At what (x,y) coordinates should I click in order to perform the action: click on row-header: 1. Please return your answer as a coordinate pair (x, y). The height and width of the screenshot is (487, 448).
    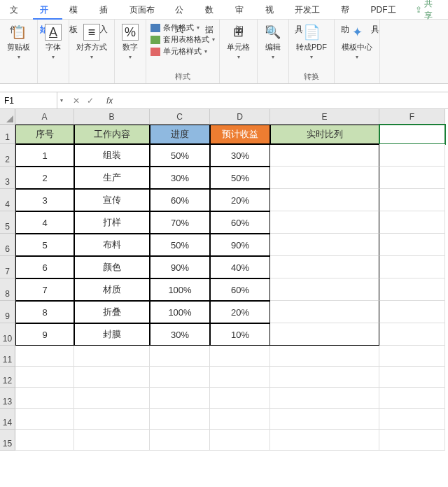
    Looking at the image, I should click on (8, 134).